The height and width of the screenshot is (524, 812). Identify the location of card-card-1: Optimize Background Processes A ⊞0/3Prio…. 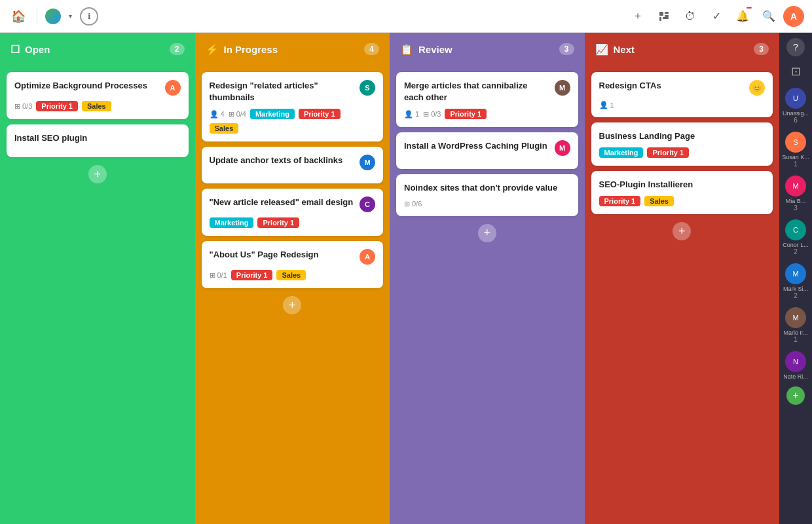
(98, 96).